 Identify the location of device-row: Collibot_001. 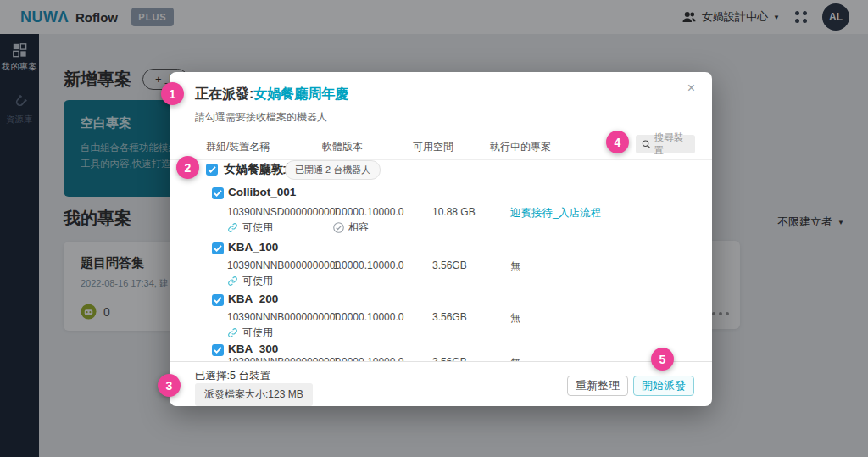
(441, 195).